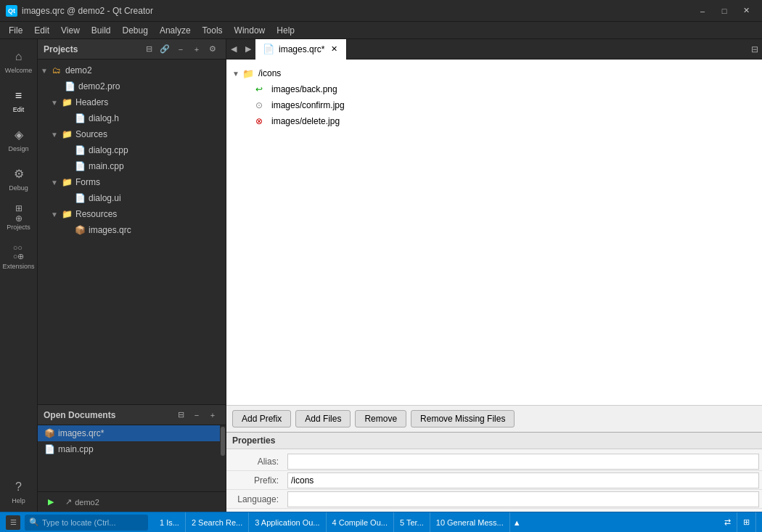 The image size is (762, 532). I want to click on open-docs-action-2: −, so click(197, 415).